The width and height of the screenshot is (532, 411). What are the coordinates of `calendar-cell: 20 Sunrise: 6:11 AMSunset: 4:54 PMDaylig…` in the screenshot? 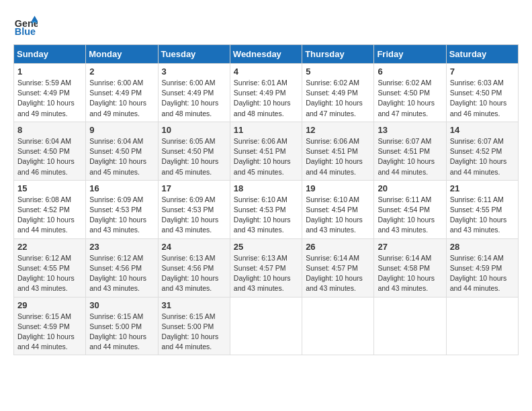 It's located at (410, 210).